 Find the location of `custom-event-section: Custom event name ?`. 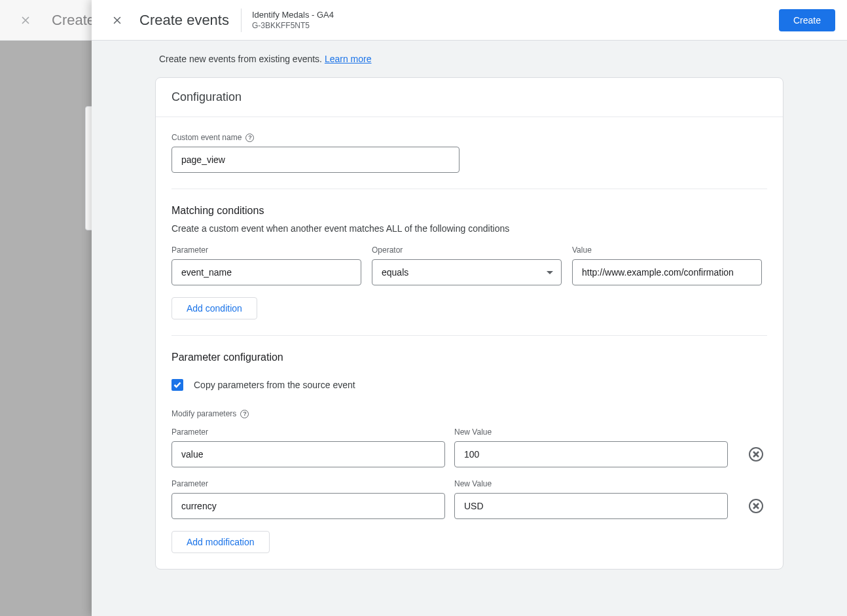

custom-event-section: Custom event name ? is located at coordinates (469, 153).